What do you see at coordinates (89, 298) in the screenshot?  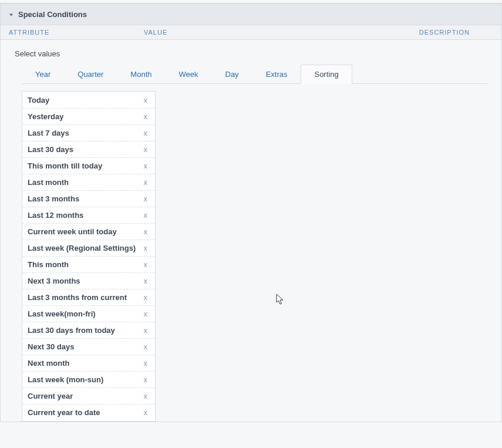 I see `list-item: Last 3 months from currentx` at bounding box center [89, 298].